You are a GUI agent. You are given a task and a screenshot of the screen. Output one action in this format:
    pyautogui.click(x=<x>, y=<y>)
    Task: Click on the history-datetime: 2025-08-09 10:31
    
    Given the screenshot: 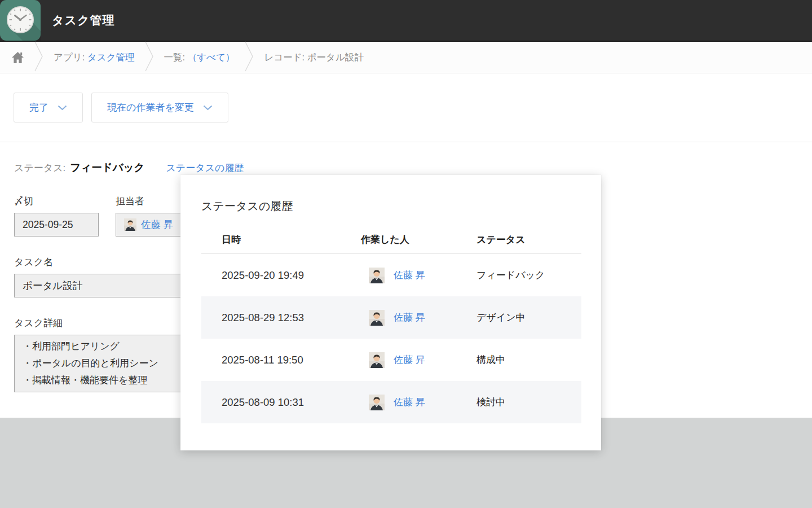 What is the action you would take?
    pyautogui.click(x=281, y=402)
    